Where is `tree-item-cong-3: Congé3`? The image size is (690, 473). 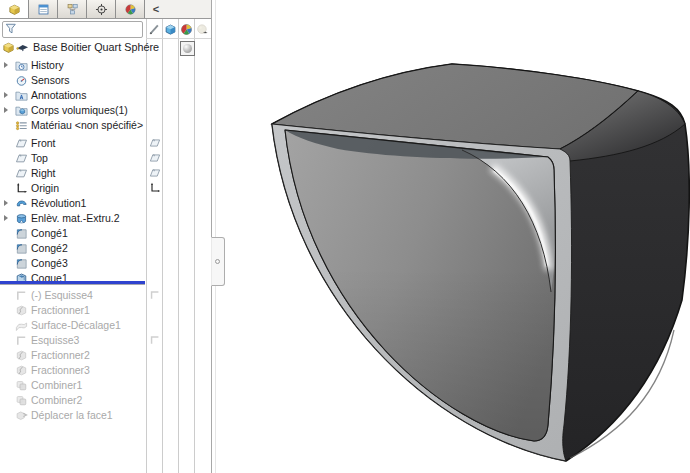
tree-item-cong-3: Congé3 is located at coordinates (105, 264).